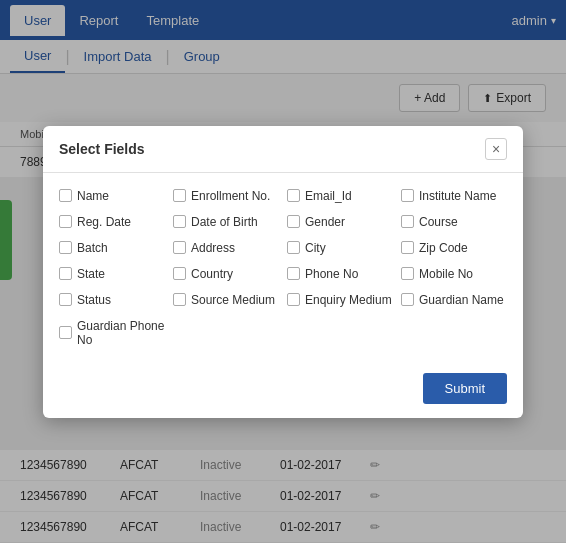 This screenshot has height=543, width=566. I want to click on checkbox-regdate, so click(66, 222).